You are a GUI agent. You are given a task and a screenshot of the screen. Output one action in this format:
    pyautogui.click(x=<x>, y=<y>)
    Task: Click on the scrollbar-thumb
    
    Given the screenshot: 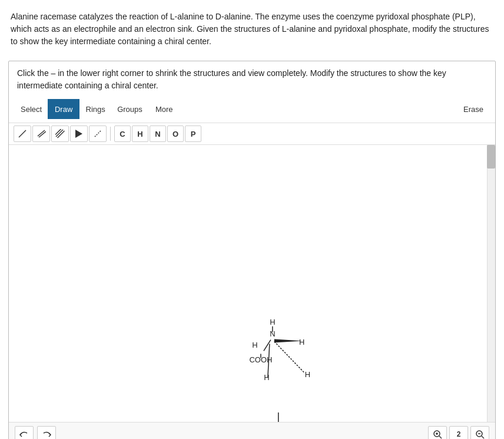 What is the action you would take?
    pyautogui.click(x=491, y=157)
    